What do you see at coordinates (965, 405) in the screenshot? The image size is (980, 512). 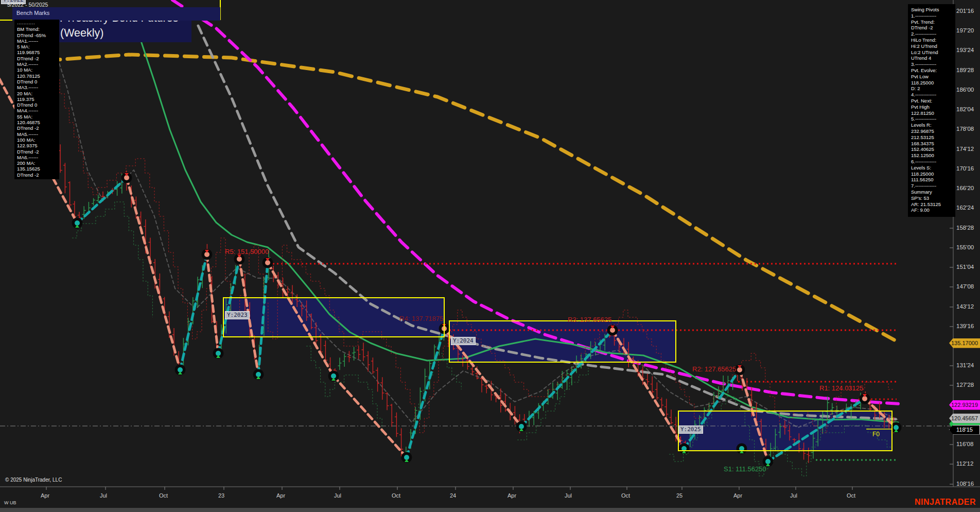 I see `price-marker-tag: 122.93219` at bounding box center [965, 405].